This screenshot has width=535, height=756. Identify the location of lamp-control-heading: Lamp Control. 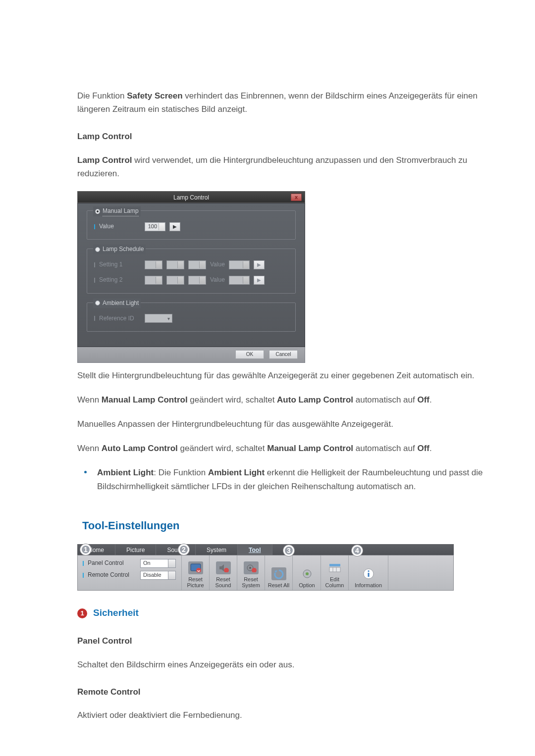
(288, 137).